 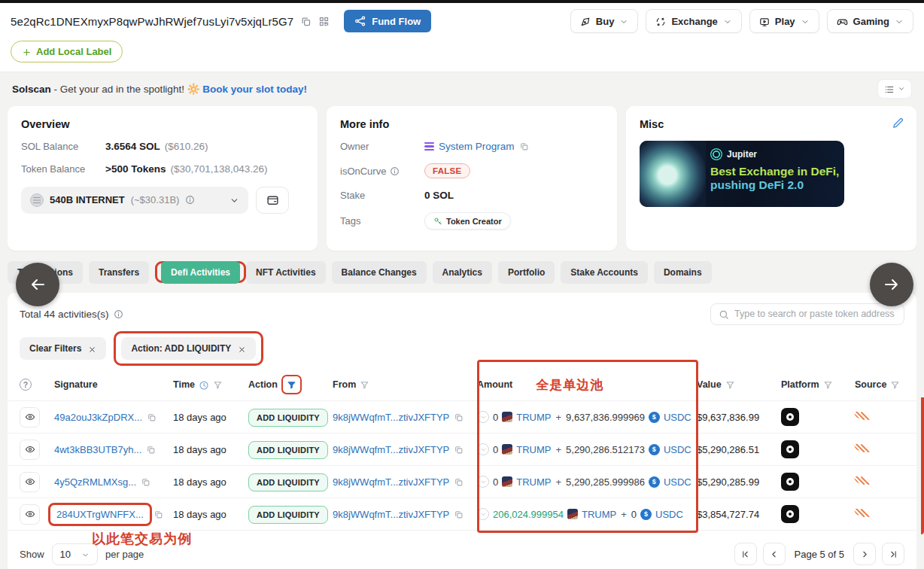 I want to click on tab-transfers: Transfers, so click(x=119, y=272).